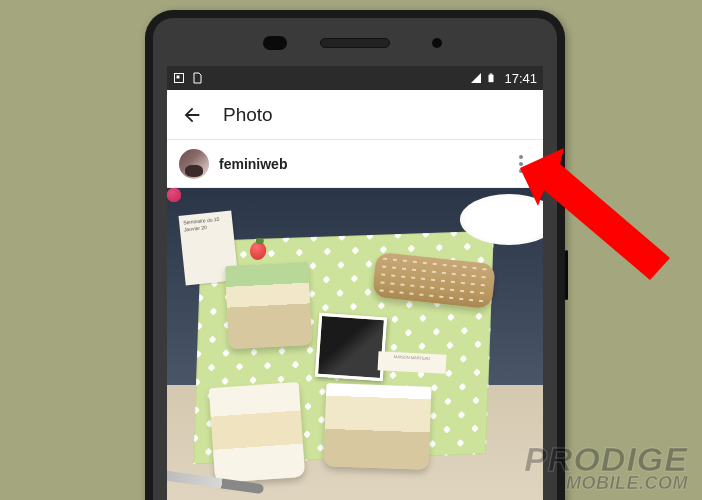 The height and width of the screenshot is (500, 702). Describe the element at coordinates (355, 115) in the screenshot. I see `app-bar: Photo` at that location.